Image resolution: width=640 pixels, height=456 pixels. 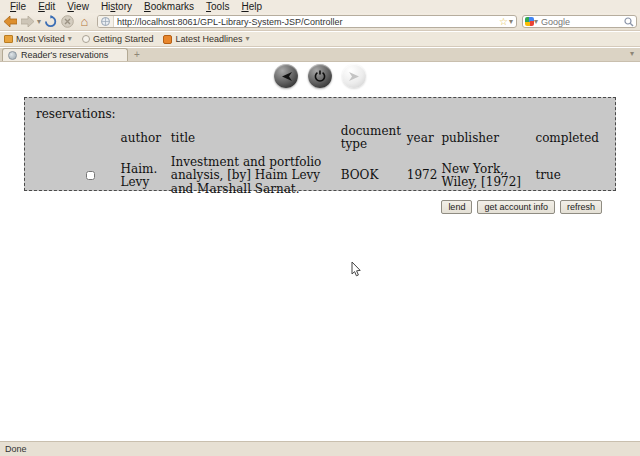 What do you see at coordinates (354, 76) in the screenshot?
I see `page-forward-button` at bounding box center [354, 76].